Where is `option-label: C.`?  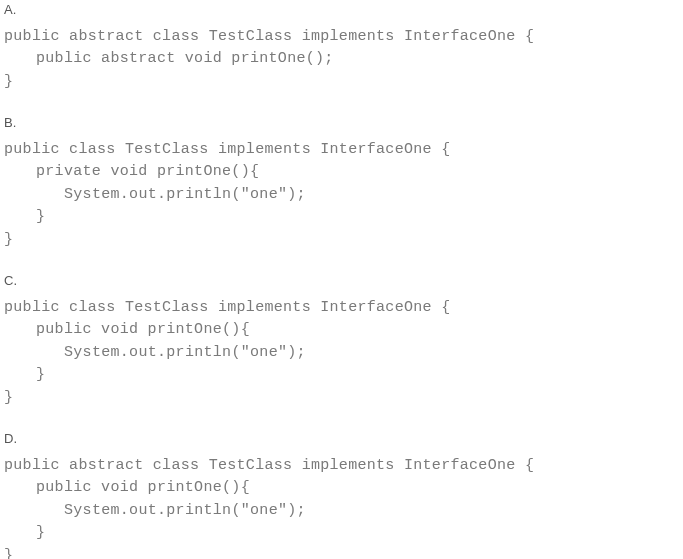
option-label: C. is located at coordinates (342, 281).